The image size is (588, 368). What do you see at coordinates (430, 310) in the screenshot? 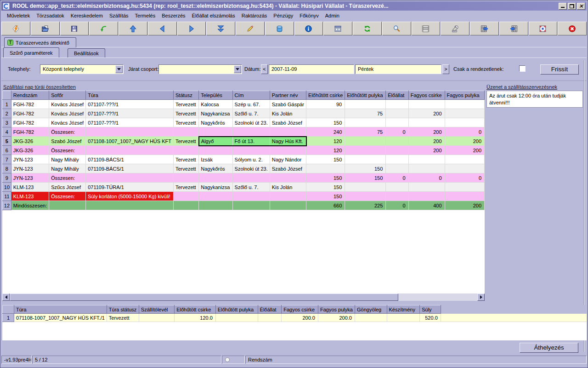
I see `column-header: Súly` at bounding box center [430, 310].